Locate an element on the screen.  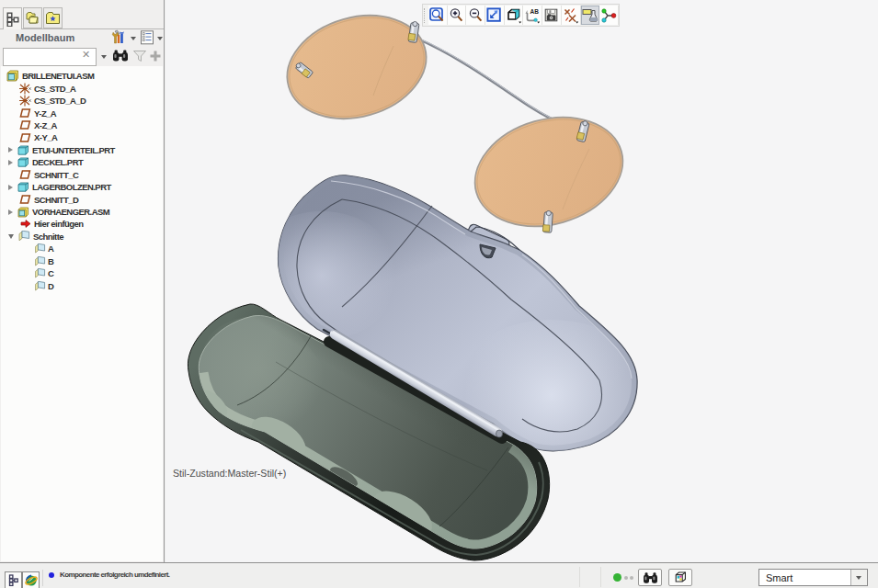
svg-text: AB is located at coordinates (535, 11).